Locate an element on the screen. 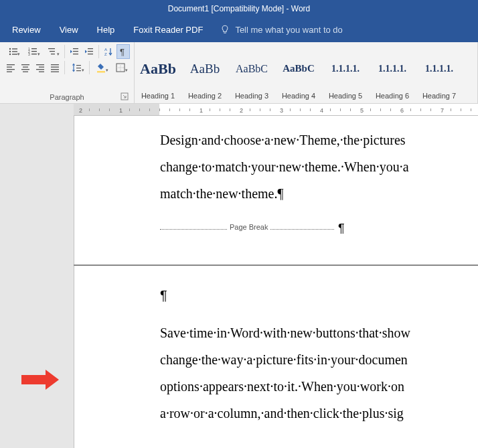  horizontal-ruler: 21123456789 is located at coordinates (276, 110).